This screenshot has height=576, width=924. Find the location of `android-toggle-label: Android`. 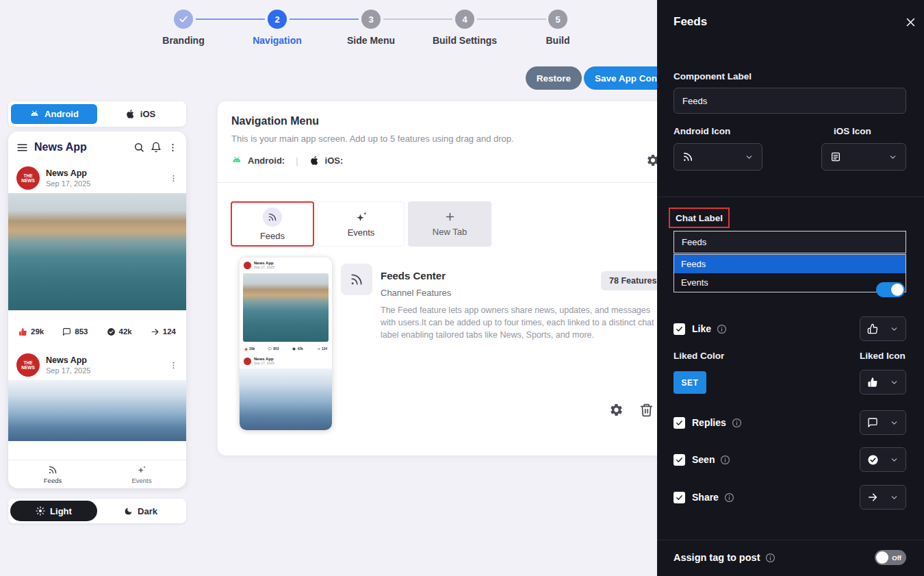

android-toggle-label: Android is located at coordinates (62, 114).